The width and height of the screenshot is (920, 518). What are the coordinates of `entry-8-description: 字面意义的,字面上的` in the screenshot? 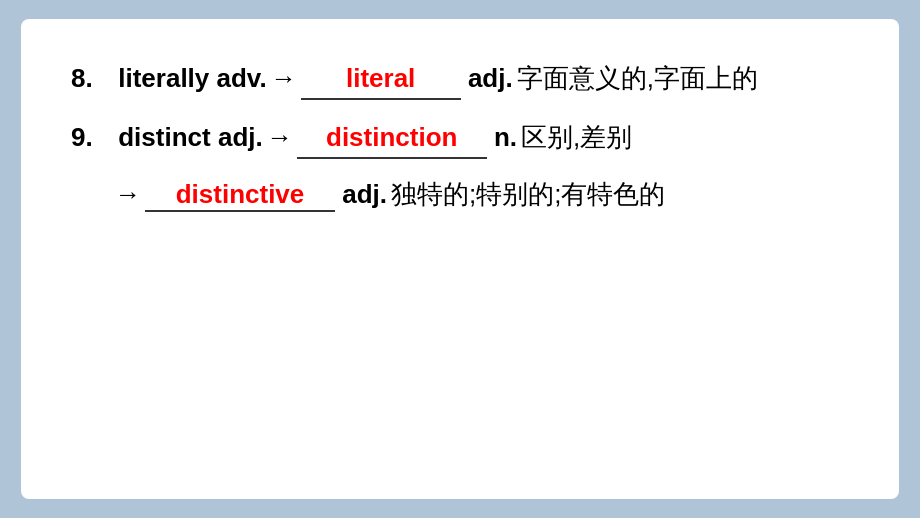 It's located at (638, 78).